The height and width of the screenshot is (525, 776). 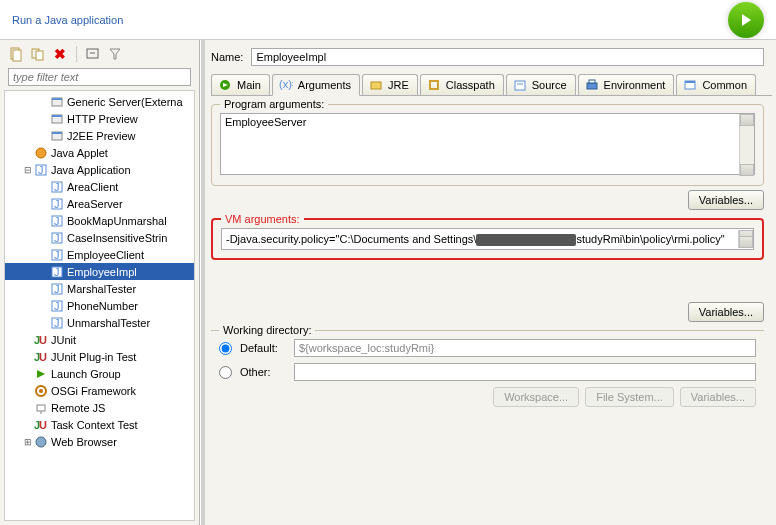 What do you see at coordinates (286, 84) in the screenshot?
I see `svg-text: (x)=` at bounding box center [286, 84].